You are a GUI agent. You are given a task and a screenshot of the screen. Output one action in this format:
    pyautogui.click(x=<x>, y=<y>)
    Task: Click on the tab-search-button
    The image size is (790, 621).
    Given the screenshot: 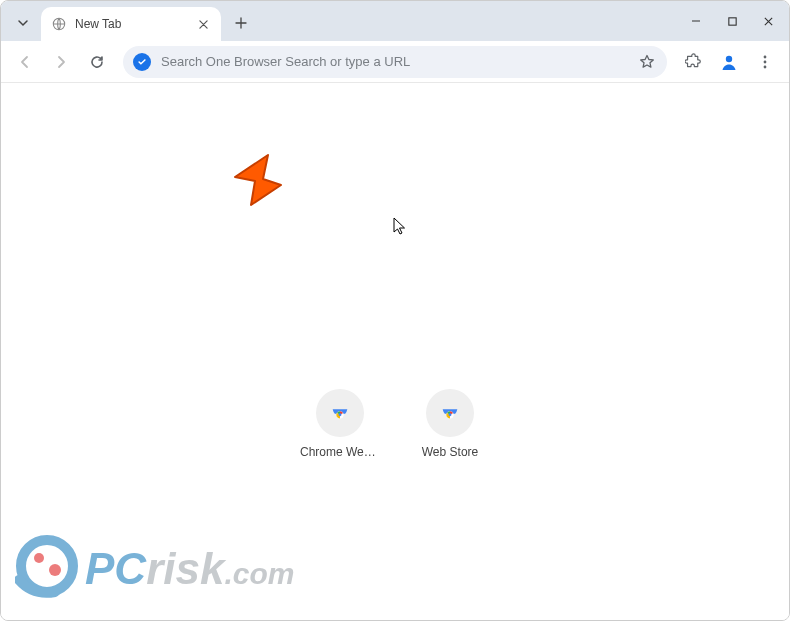 What is the action you would take?
    pyautogui.click(x=23, y=23)
    